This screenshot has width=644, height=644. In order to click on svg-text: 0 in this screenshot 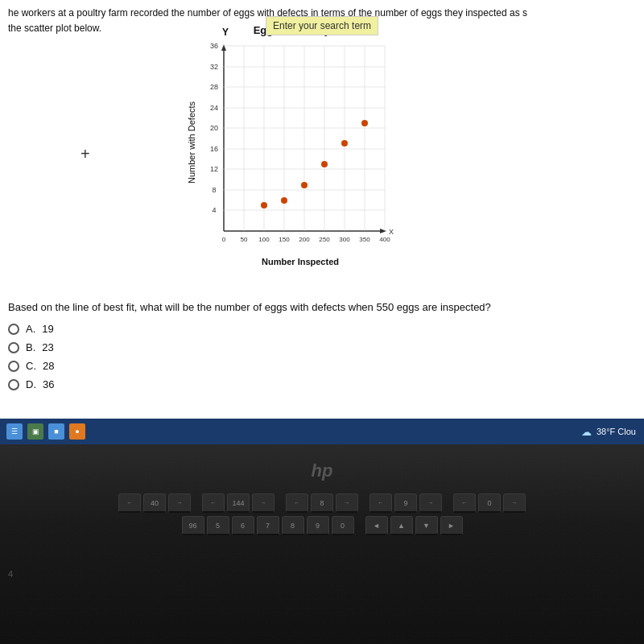, I will do `click(224, 240)`.